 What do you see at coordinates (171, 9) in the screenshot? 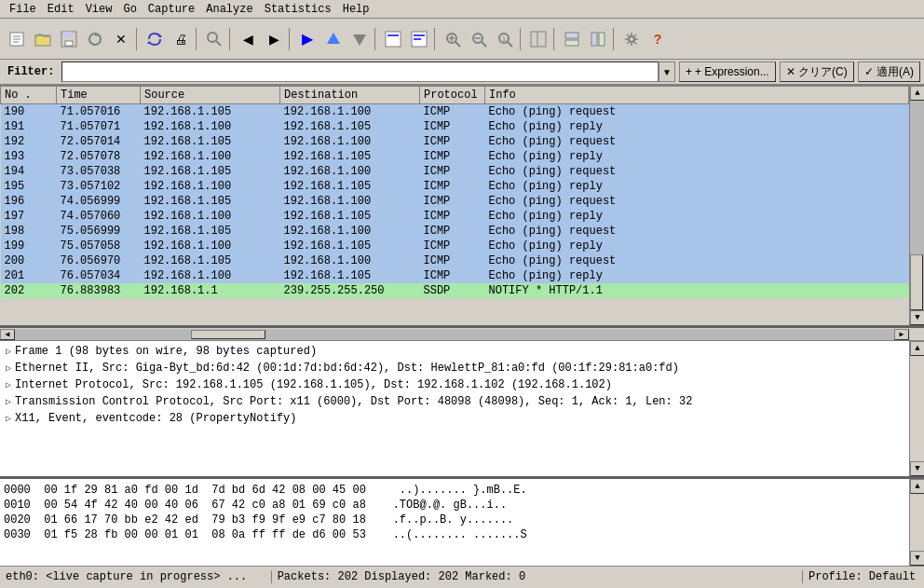
I see `menu-capture: Capture` at bounding box center [171, 9].